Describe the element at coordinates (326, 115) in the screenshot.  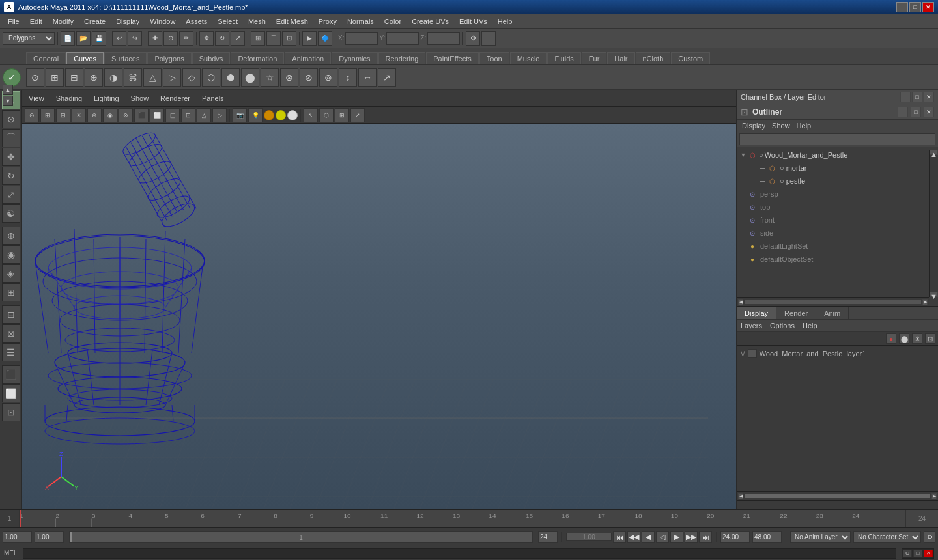
I see `vp-icon-cube: ⬡` at that location.